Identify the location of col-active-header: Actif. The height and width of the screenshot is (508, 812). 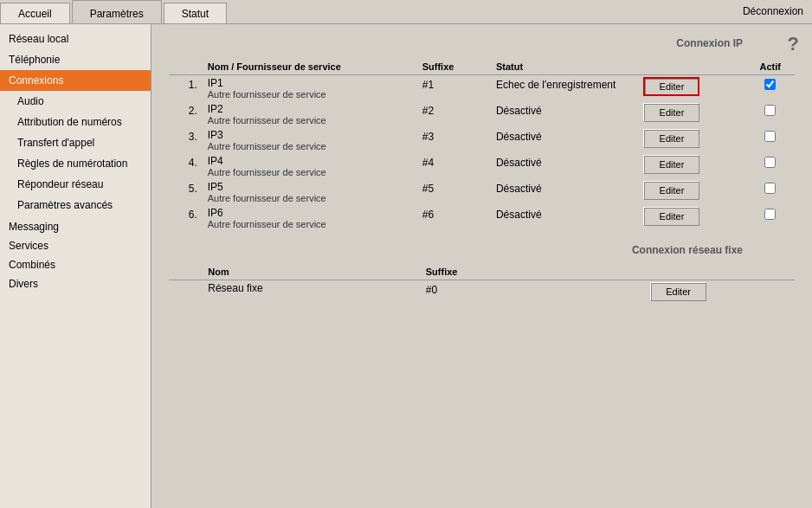
(770, 67).